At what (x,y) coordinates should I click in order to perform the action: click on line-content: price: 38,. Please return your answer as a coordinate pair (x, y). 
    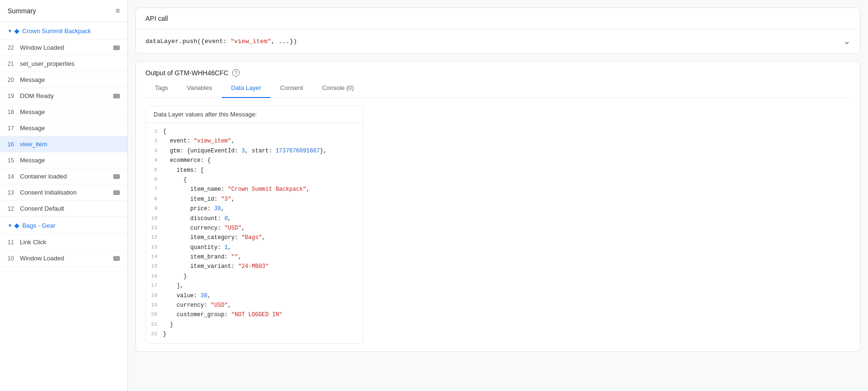
    Looking at the image, I should click on (194, 209).